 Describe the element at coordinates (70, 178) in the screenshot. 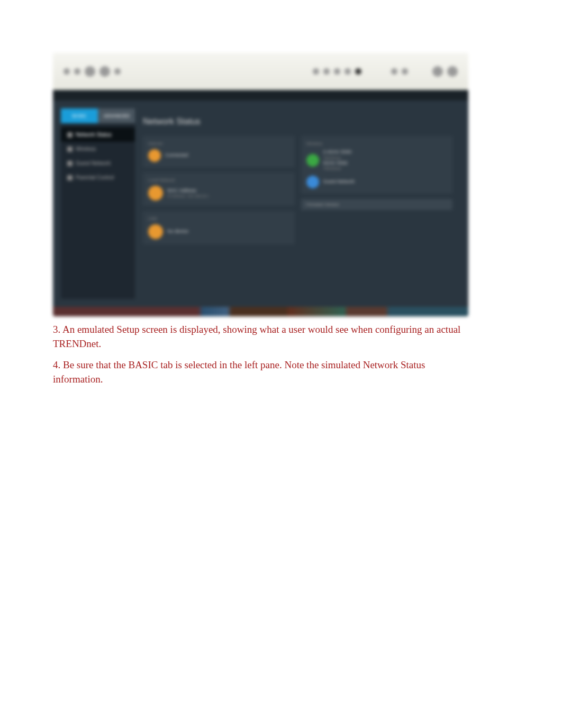

I see `parental-icon` at that location.